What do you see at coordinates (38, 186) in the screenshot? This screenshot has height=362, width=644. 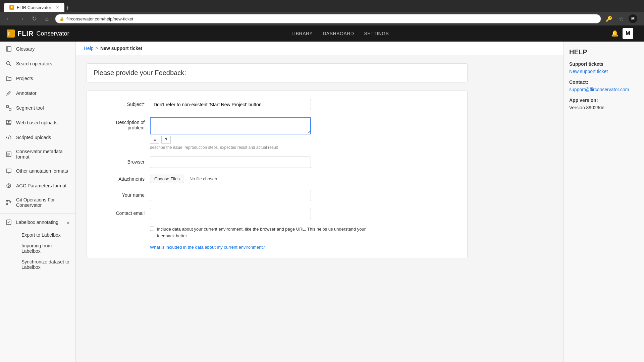 I see `sidebar-item-agc-parameters: AGC Parameters format` at bounding box center [38, 186].